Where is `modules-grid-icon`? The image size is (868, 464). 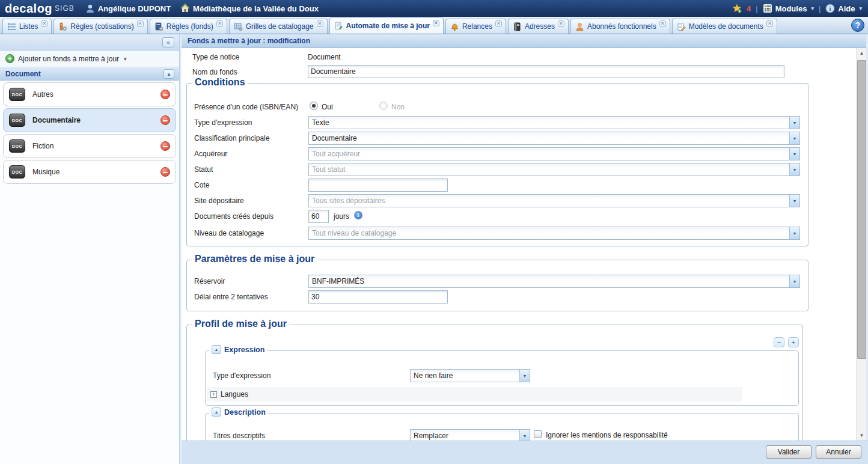 modules-grid-icon is located at coordinates (768, 8).